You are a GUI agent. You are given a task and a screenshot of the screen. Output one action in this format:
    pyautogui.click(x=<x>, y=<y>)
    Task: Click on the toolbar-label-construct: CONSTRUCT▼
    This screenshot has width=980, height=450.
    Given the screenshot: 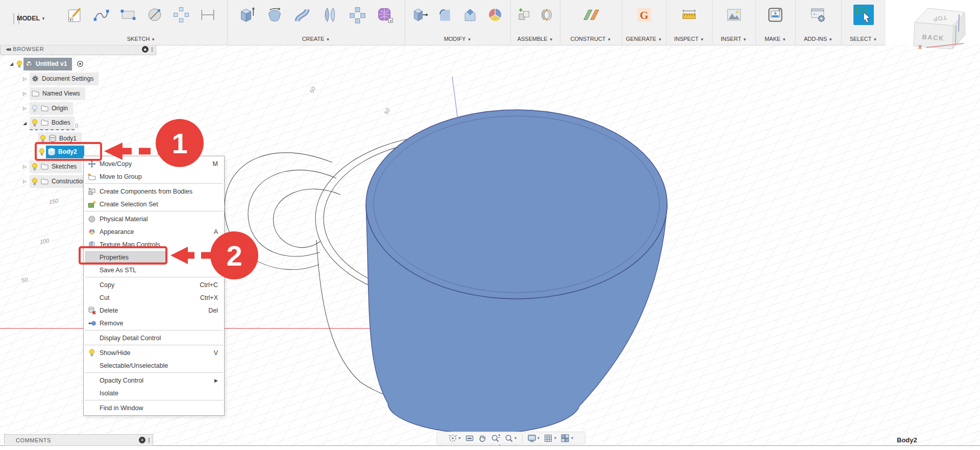 What is the action you would take?
    pyautogui.click(x=591, y=39)
    